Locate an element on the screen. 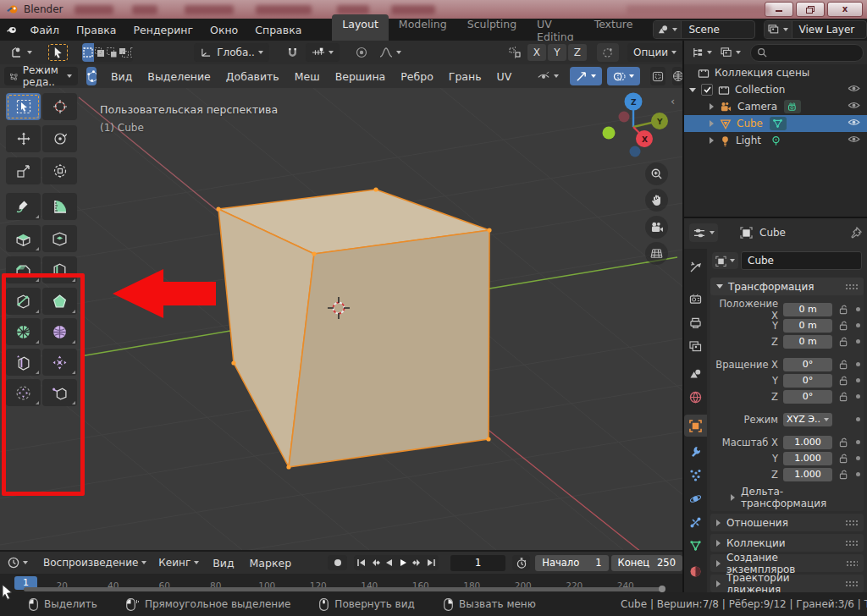  viewport-menu-item: Выделение is located at coordinates (179, 76).